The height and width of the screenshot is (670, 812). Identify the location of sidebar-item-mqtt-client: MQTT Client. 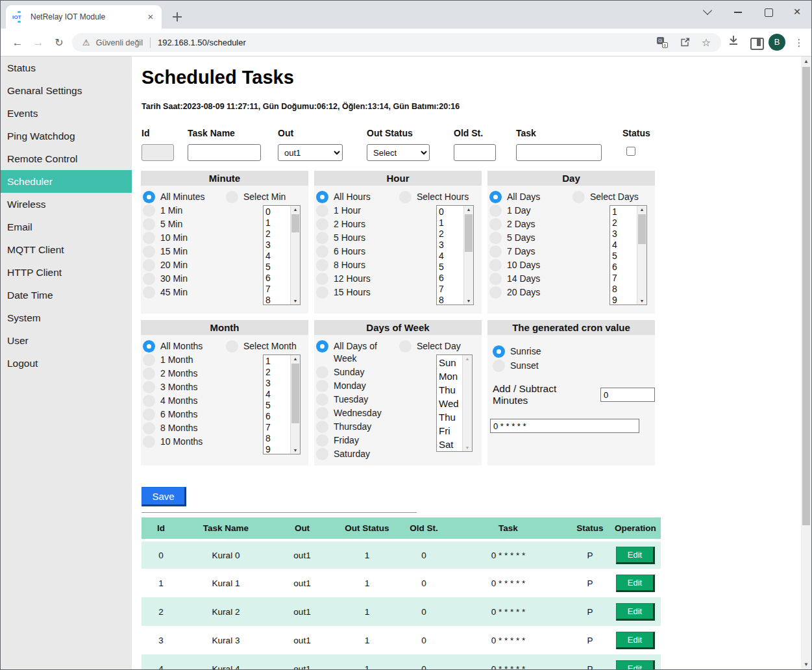
(66, 249).